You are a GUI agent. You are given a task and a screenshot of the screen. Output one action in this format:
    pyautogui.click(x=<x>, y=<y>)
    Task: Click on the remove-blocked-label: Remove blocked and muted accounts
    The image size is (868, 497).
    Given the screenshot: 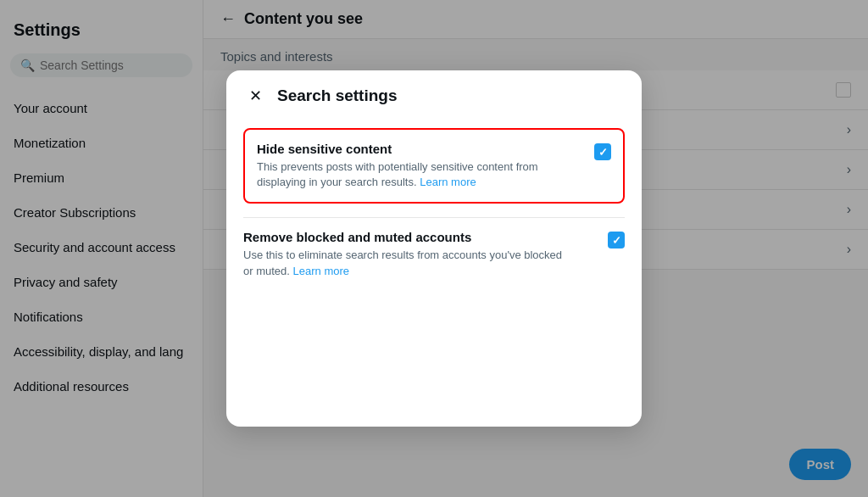 What is the action you would take?
    pyautogui.click(x=404, y=237)
    